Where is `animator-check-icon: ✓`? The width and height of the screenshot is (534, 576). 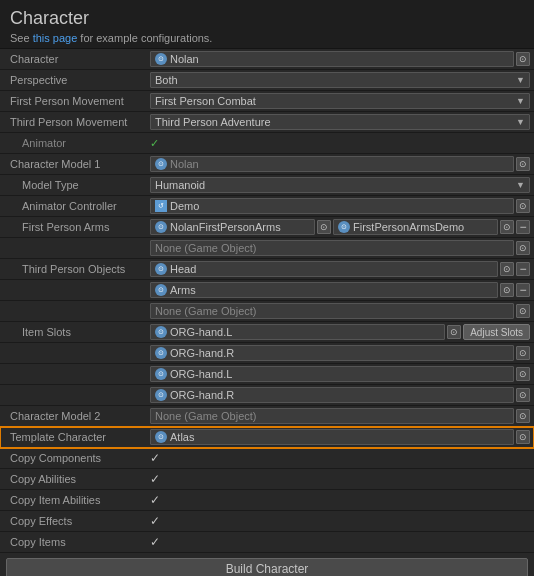 animator-check-icon: ✓ is located at coordinates (154, 144).